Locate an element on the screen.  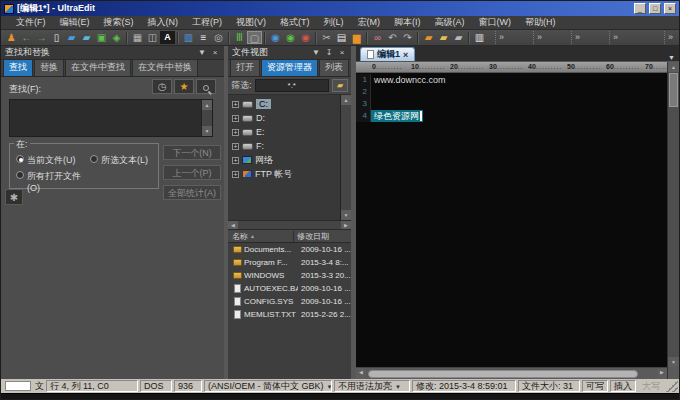
tab-find-in-files: 在文件中查找 is located at coordinates (98, 68).